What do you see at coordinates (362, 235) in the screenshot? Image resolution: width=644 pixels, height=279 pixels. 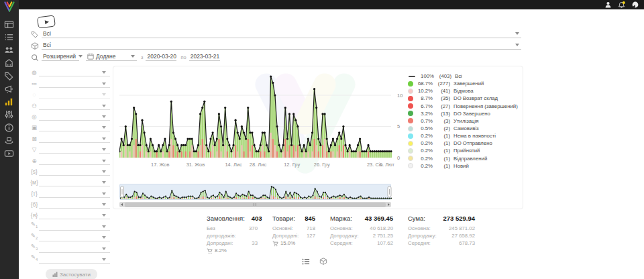 I see `stat-column: Маржа:43 369.45Основна:40 618.20Допродаж…` at bounding box center [362, 235].